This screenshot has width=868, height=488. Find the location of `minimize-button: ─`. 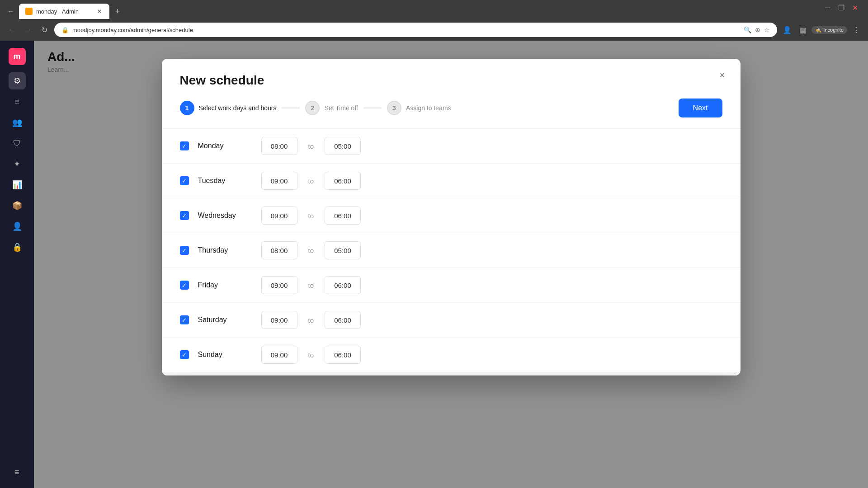

minimize-button: ─ is located at coordinates (828, 8).